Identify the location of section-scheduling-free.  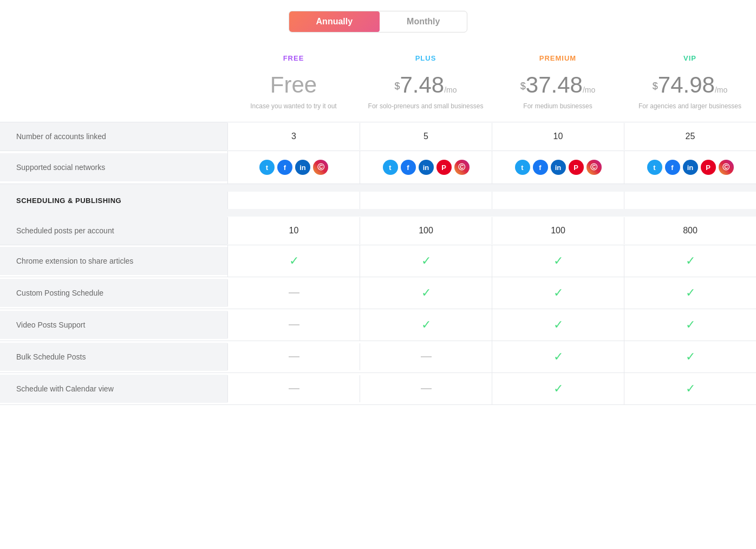
(294, 200).